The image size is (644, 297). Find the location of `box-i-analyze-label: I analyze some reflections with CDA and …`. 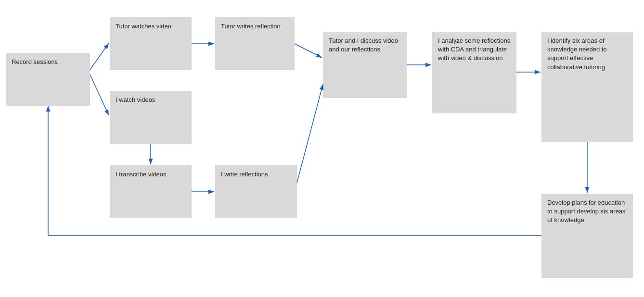

box-i-analyze-label: I analyze some reflections with CDA and … is located at coordinates (475, 50).